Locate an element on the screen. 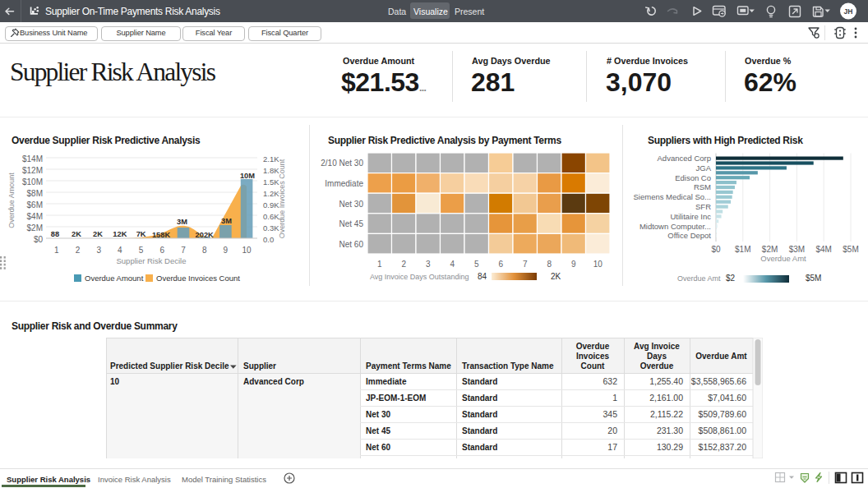 The height and width of the screenshot is (488, 868). svg-text: Transaction Type Name is located at coordinates (508, 366).